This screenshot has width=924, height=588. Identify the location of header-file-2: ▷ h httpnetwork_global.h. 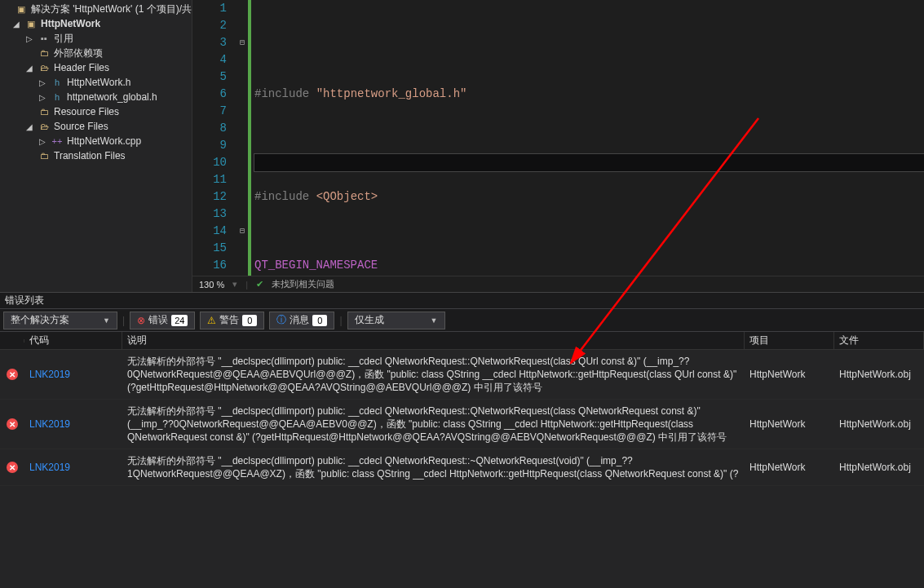
(96, 97).